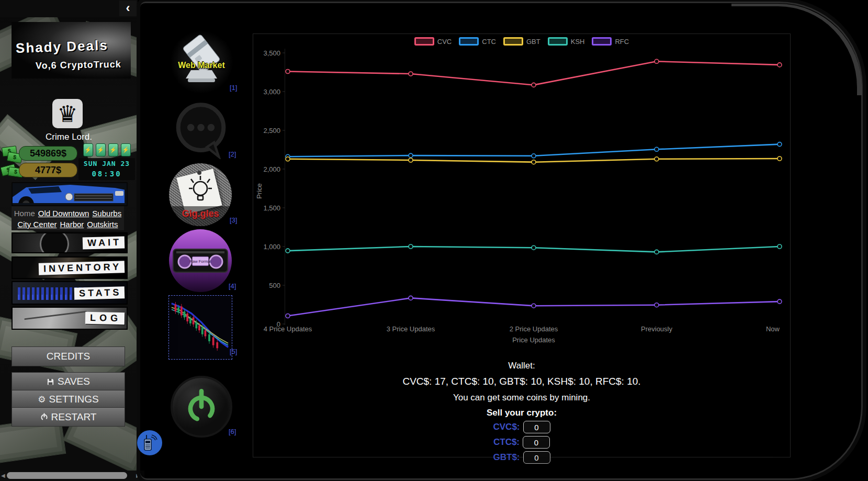 The height and width of the screenshot is (481, 868). Describe the element at coordinates (537, 427) in the screenshot. I see `sell-input-cvc` at that location.